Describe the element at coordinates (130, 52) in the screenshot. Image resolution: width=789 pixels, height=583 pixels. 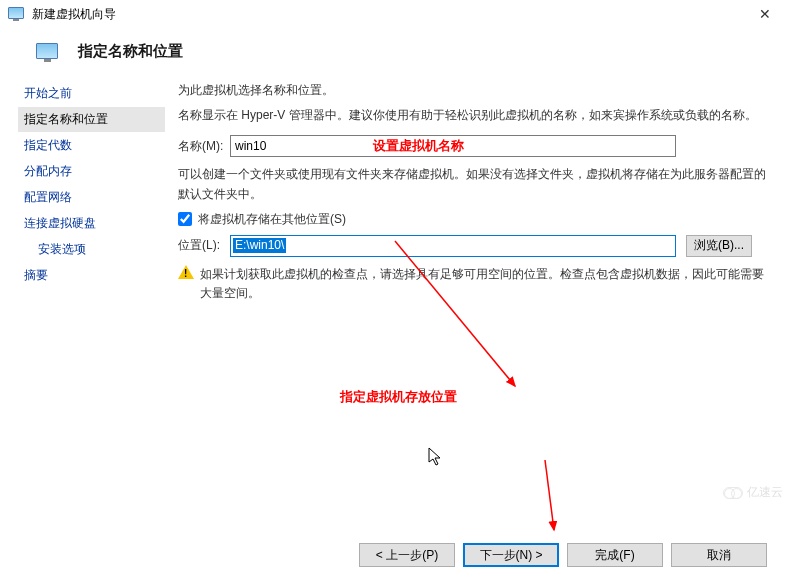
I see `page-heading: 指定名称和位置` at that location.